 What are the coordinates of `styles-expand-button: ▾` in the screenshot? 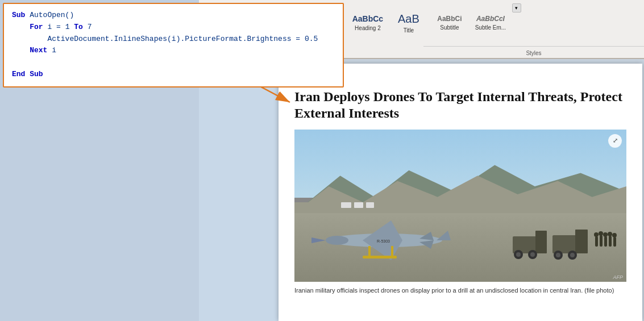 It's located at (517, 8).